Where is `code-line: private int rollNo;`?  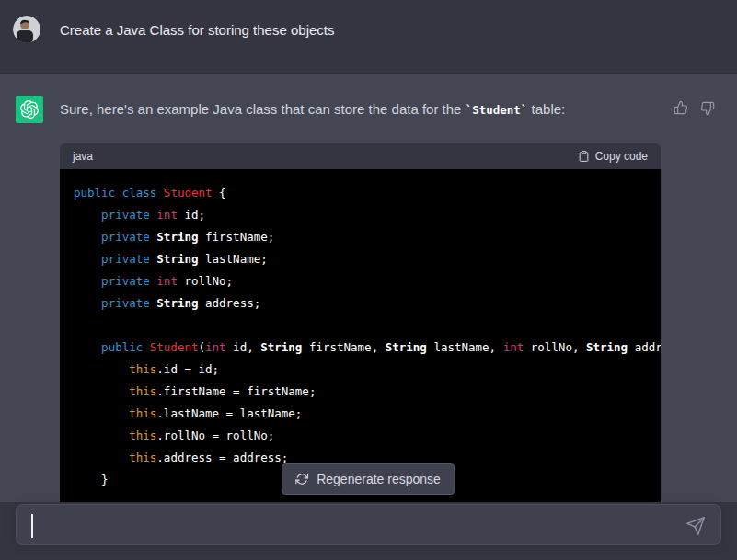
code-line: private int rollNo; is located at coordinates (361, 281).